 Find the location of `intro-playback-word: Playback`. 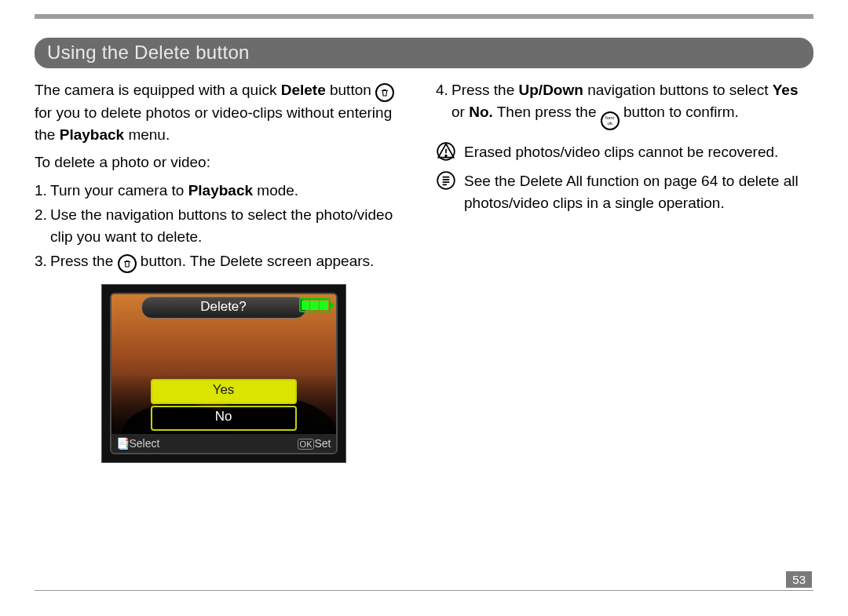

intro-playback-word: Playback is located at coordinates (92, 135).